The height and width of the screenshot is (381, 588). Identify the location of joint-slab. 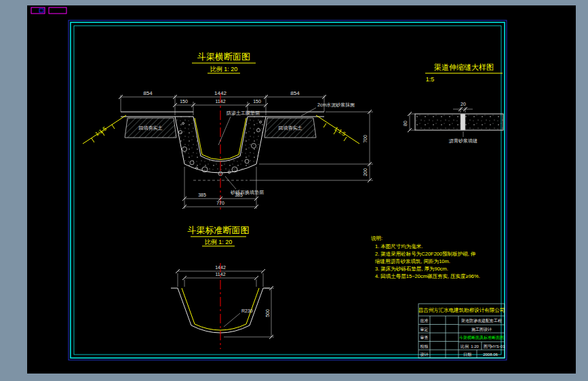
(459, 122).